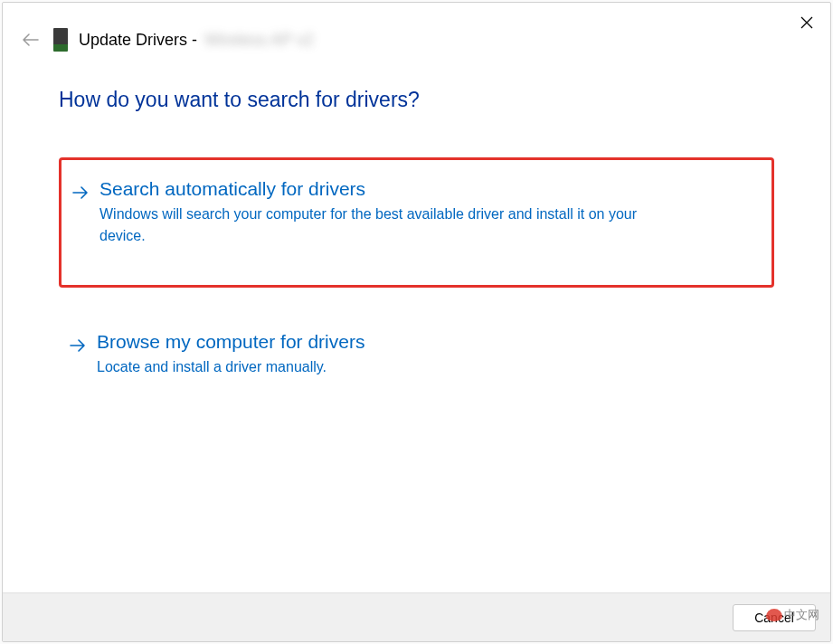 The height and width of the screenshot is (644, 833). Describe the element at coordinates (382, 225) in the screenshot. I see `option-description: Windows will search your computer for th…` at that location.